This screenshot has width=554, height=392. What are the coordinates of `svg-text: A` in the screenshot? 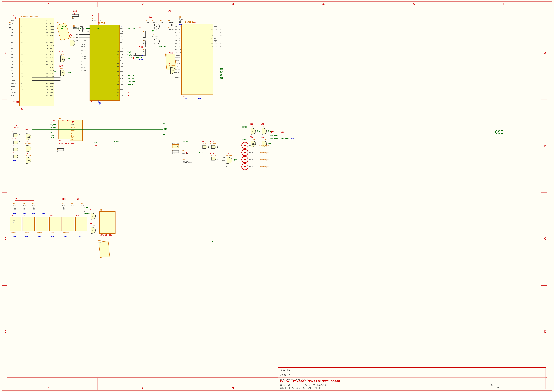 It's located at (545, 53).